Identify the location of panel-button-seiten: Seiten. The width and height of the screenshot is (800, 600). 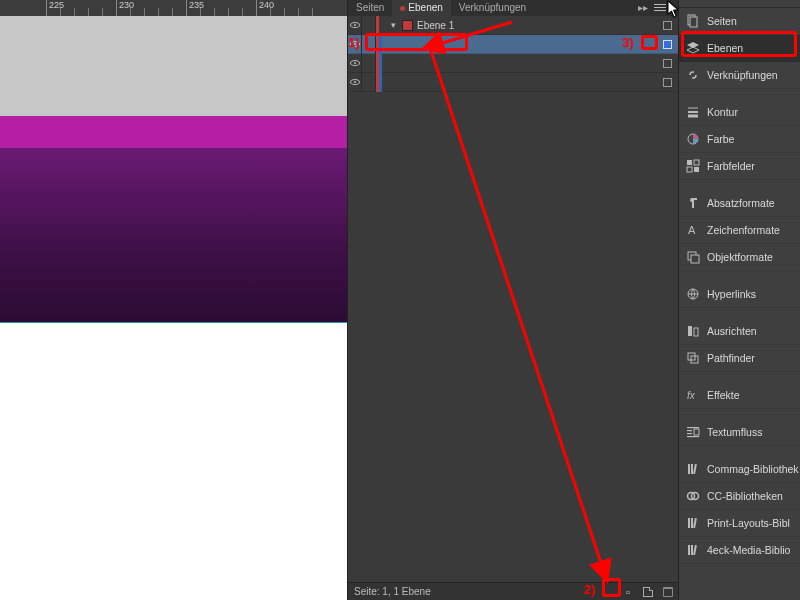
(740, 22).